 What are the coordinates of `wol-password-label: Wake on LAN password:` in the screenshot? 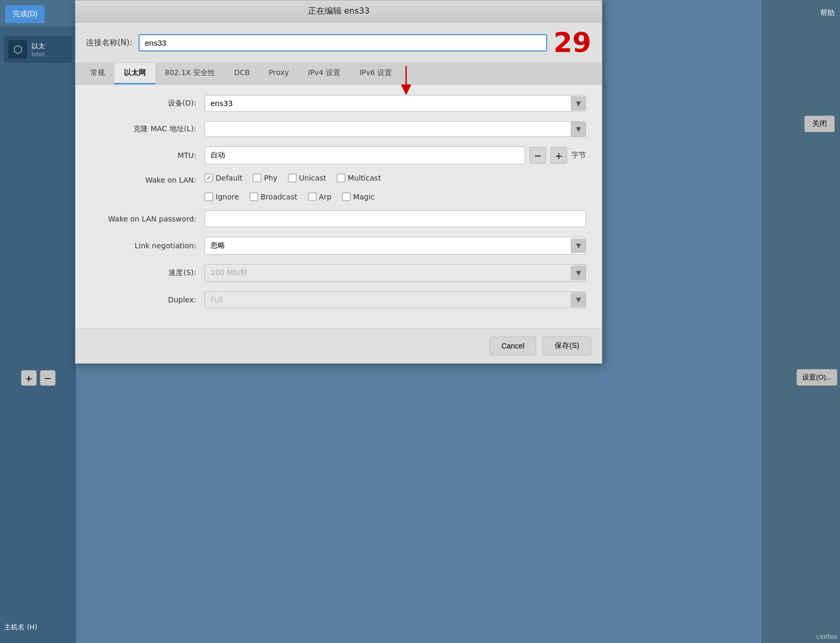 It's located at (144, 219).